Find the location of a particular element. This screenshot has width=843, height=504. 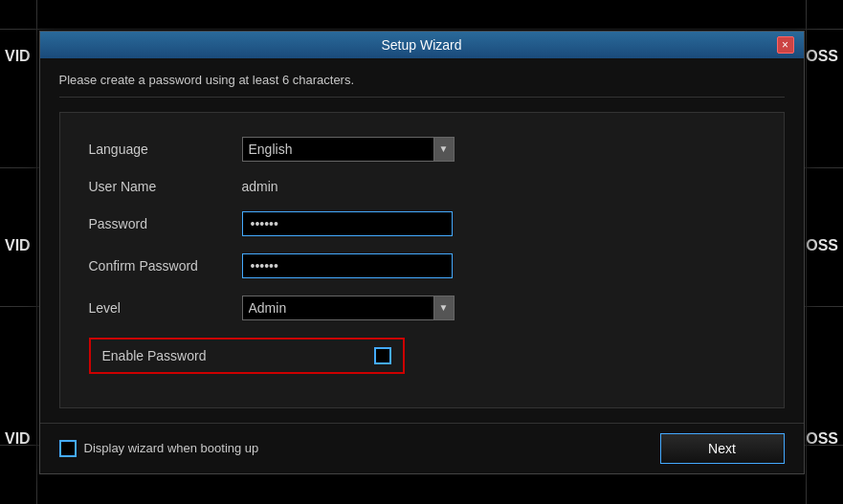

confirm-password-label: Confirm Password is located at coordinates (166, 266).